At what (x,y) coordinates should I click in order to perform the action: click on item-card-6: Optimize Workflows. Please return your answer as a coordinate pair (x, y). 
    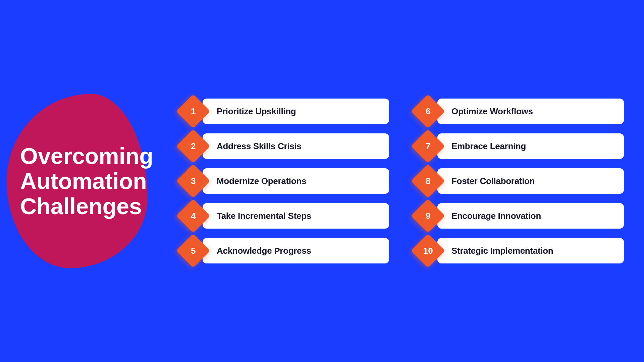
    Looking at the image, I should click on (531, 111).